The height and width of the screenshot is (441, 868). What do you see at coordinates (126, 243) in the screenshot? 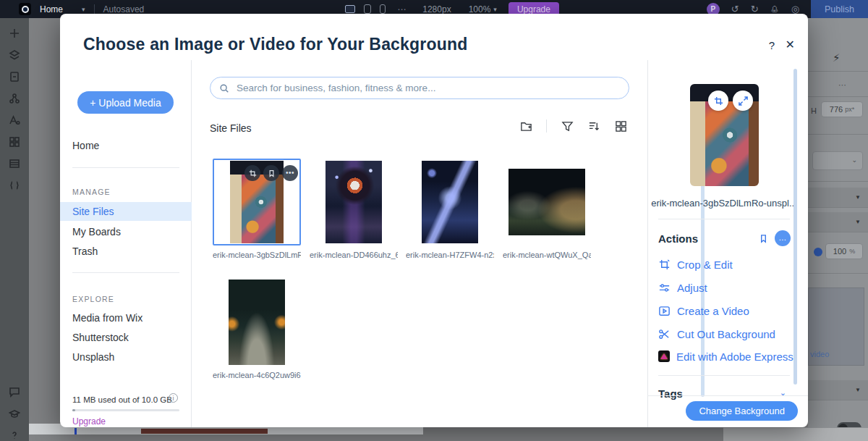
I see `media-sidebar: + Upload Media Home MANAGE Site Files My…` at bounding box center [126, 243].